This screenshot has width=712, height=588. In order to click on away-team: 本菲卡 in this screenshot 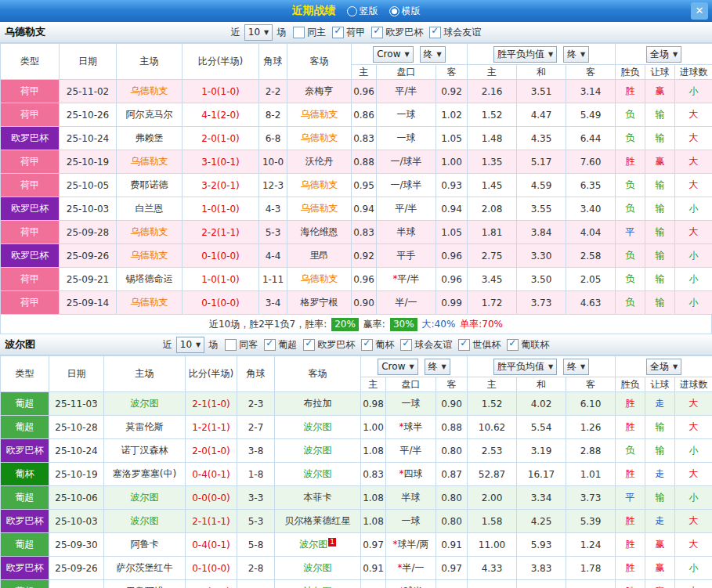, I will do `click(318, 498)`.